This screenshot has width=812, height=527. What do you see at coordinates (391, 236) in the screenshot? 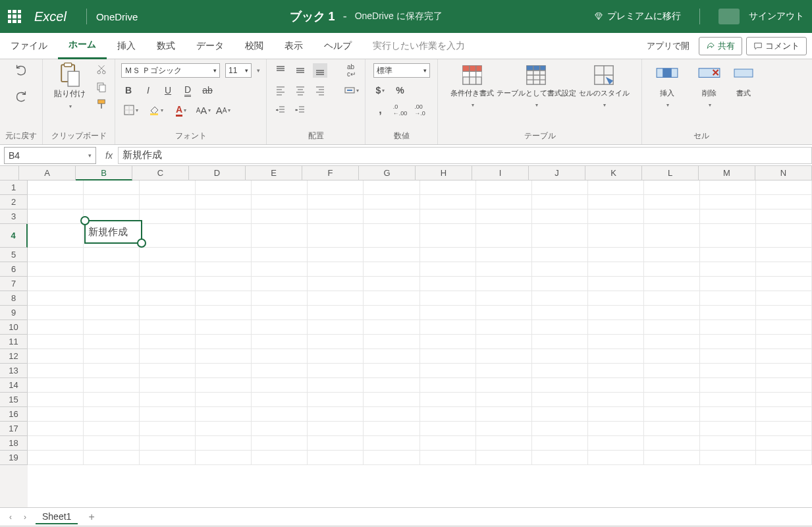
I see `cell-G4` at bounding box center [391, 236].